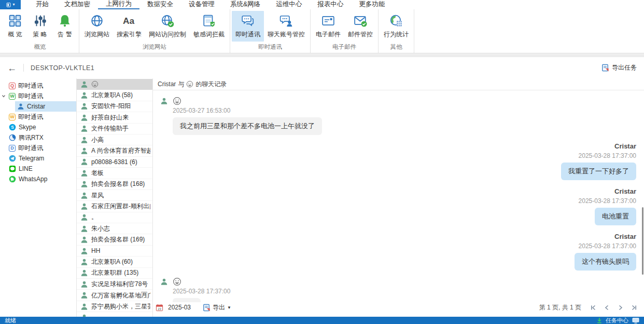  What do you see at coordinates (115, 285) in the screenshot?
I see `contact-item: 实况足球福利官78号` at bounding box center [115, 285].